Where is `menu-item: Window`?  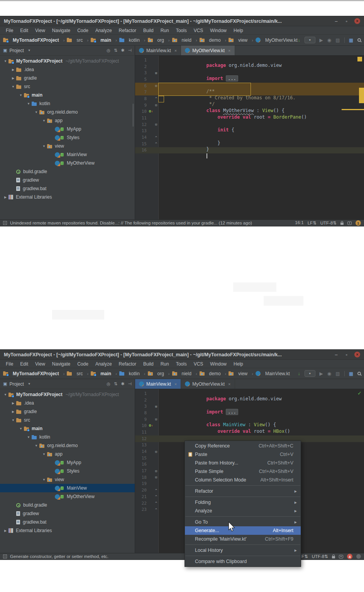
menu-item: Window is located at coordinates (218, 364).